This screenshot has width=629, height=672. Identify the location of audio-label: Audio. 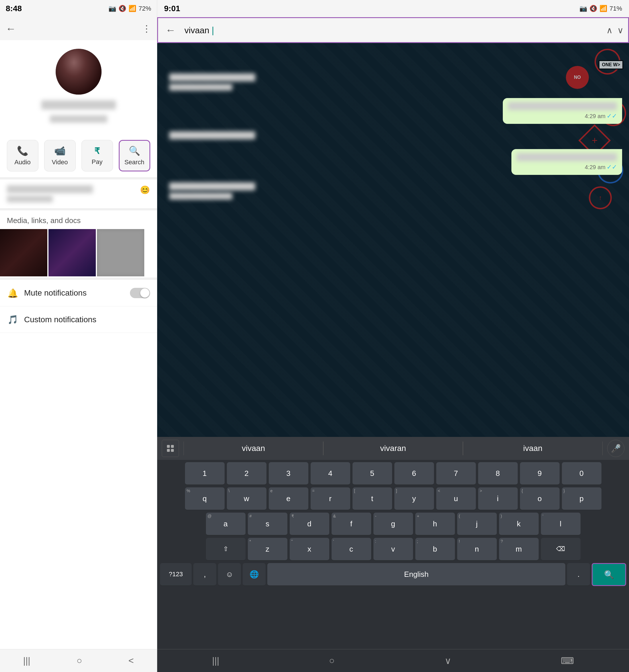
(22, 162).